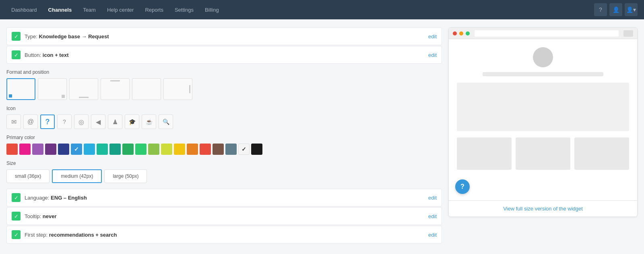  What do you see at coordinates (432, 55) in the screenshot?
I see `button-edit: edit` at bounding box center [432, 55].